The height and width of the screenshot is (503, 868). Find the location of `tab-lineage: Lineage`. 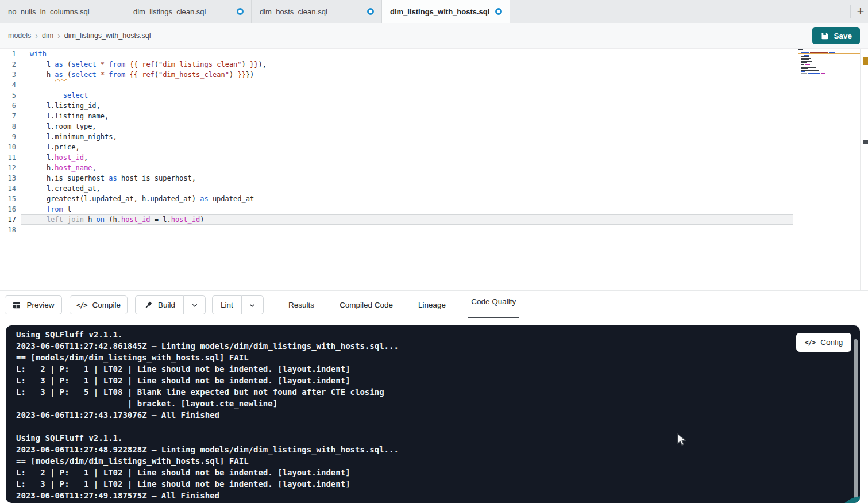

tab-lineage: Lineage is located at coordinates (432, 305).